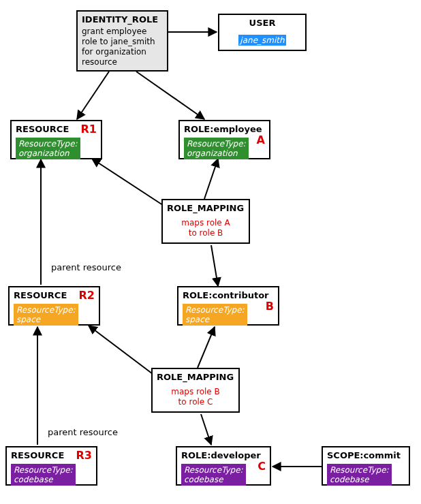  What do you see at coordinates (204, 479) in the screenshot?
I see `role-c-type-l2: codebase` at bounding box center [204, 479].